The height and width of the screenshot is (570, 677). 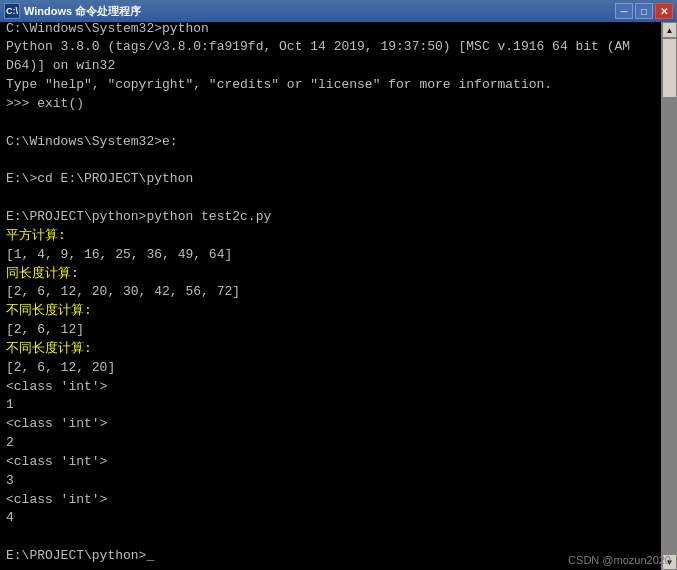 I want to click on window-title: Windows 命令处理程序, so click(x=320, y=12).